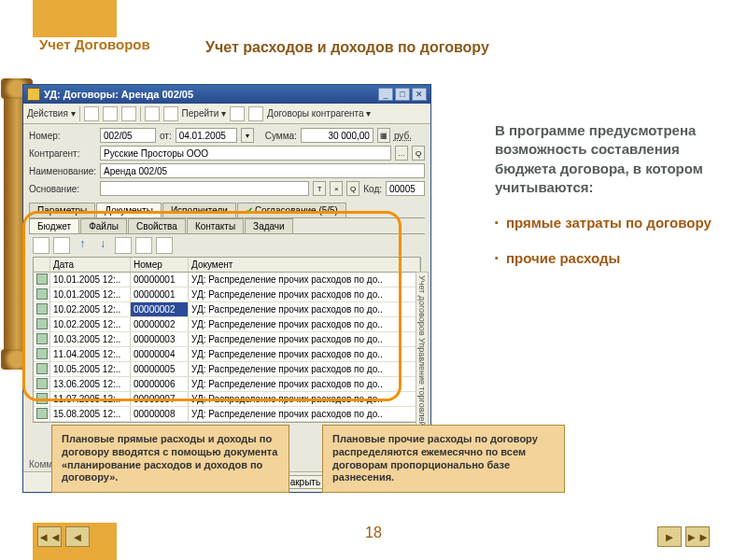 Image resolution: width=747 pixels, height=560 pixels. Describe the element at coordinates (157, 226) in the screenshot. I see `tab-properties: Свойства` at that location.